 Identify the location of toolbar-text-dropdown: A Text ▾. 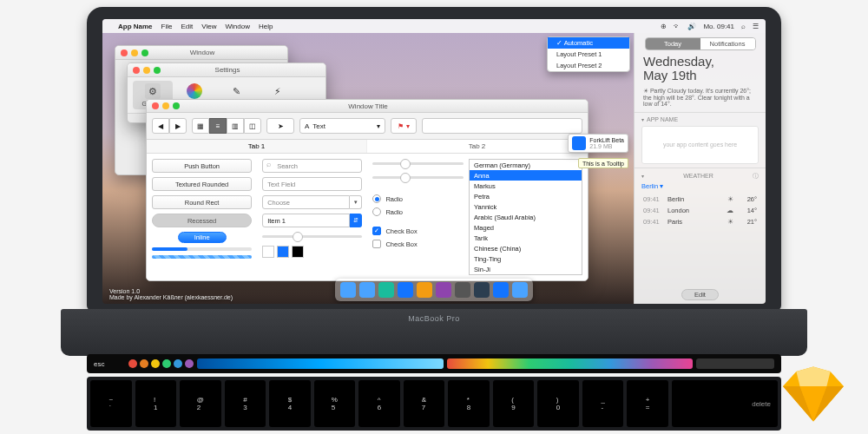
(342, 126).